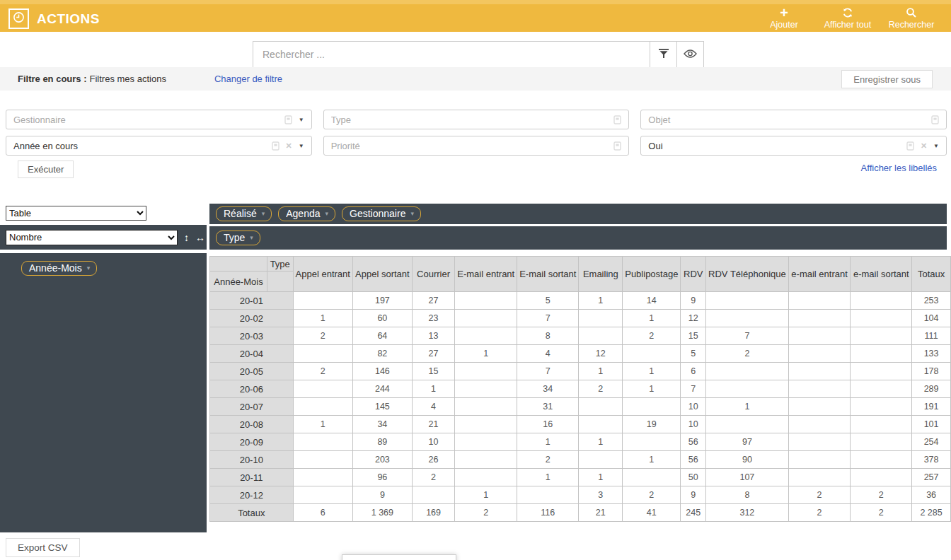 Image resolution: width=951 pixels, height=560 pixels. Describe the element at coordinates (248, 79) in the screenshot. I see `change-filter-link: Changer de filtre` at that location.